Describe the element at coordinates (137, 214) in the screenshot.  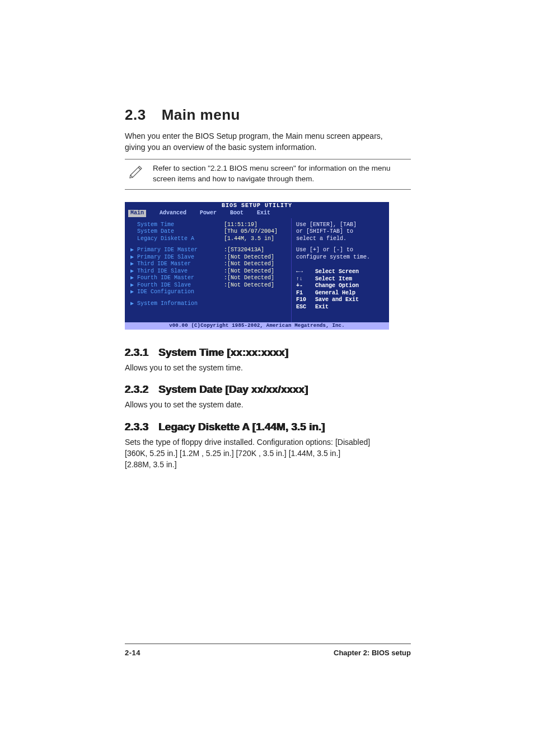
I see `bios-tab-main: Main` at that location.